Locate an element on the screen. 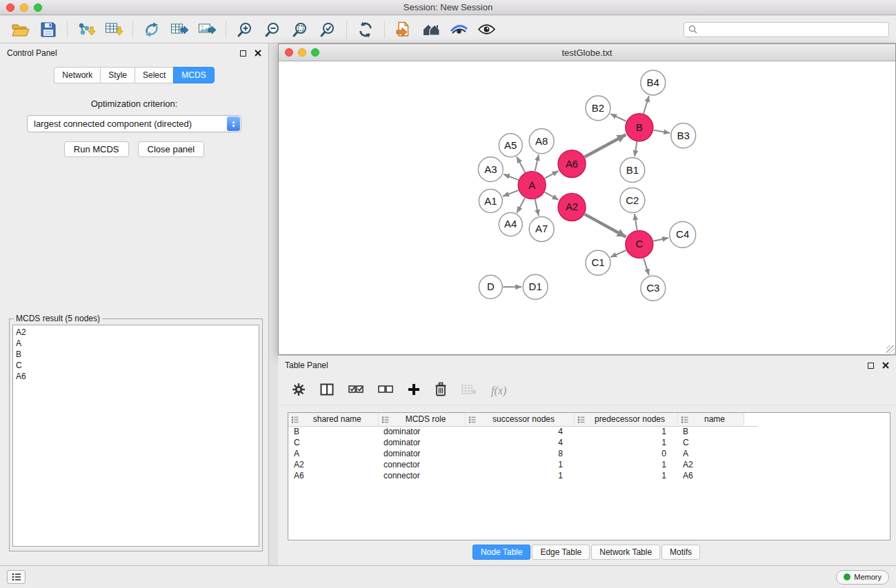 This screenshot has height=588, width=896. table-cell: C is located at coordinates (333, 443).